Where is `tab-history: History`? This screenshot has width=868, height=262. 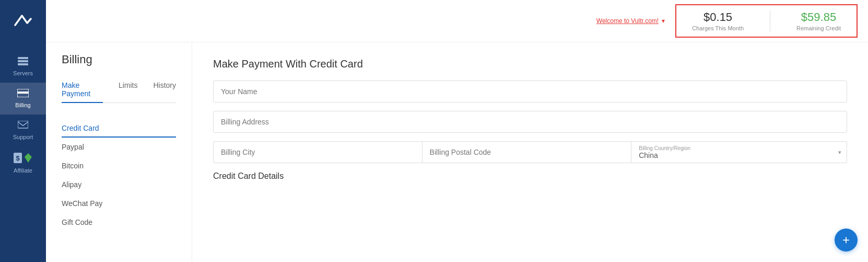
tab-history: History is located at coordinates (165, 90).